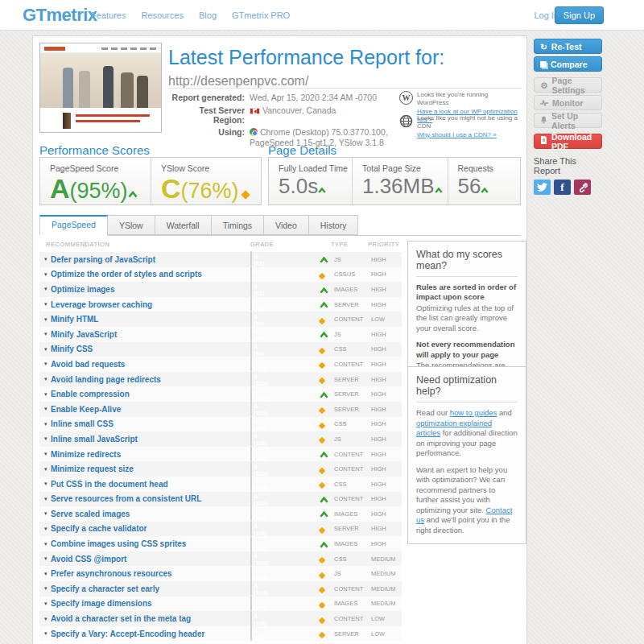 This screenshot has width=644, height=644. Describe the element at coordinates (151, 319) in the screenshot. I see `recommendation-link: Minify HTML` at that location.